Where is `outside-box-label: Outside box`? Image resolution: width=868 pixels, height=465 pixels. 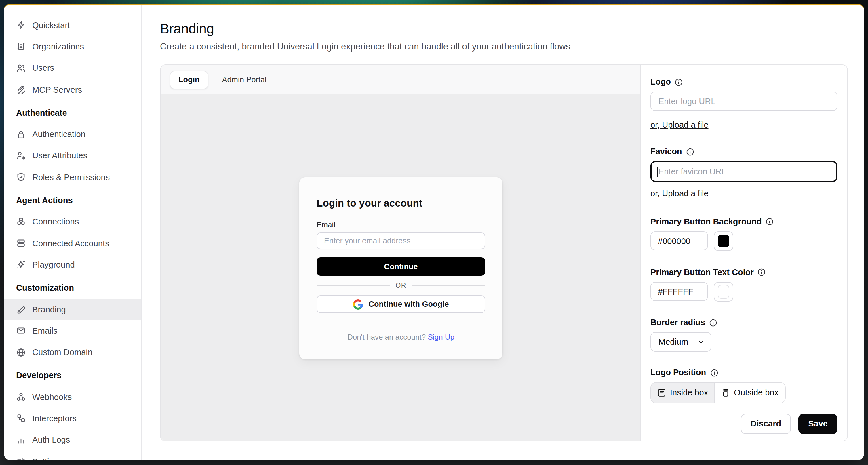 outside-box-label: Outside box is located at coordinates (756, 393).